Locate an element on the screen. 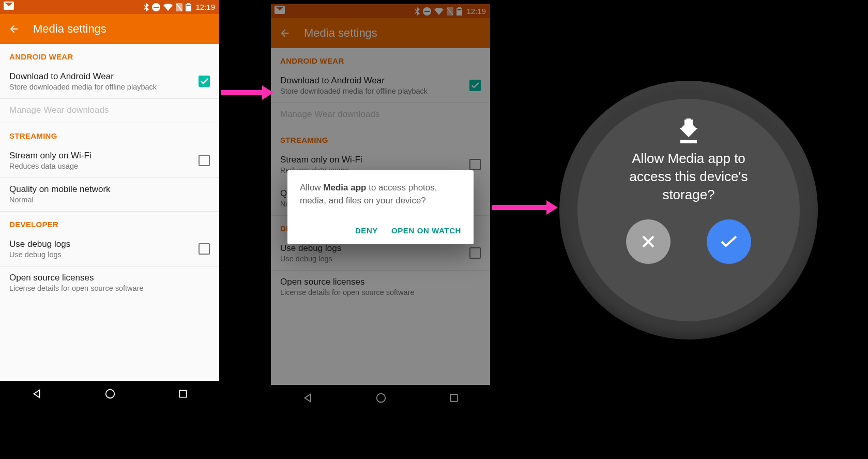 This screenshot has width=868, height=459. section-header-streaming: STREAMING is located at coordinates (110, 134).